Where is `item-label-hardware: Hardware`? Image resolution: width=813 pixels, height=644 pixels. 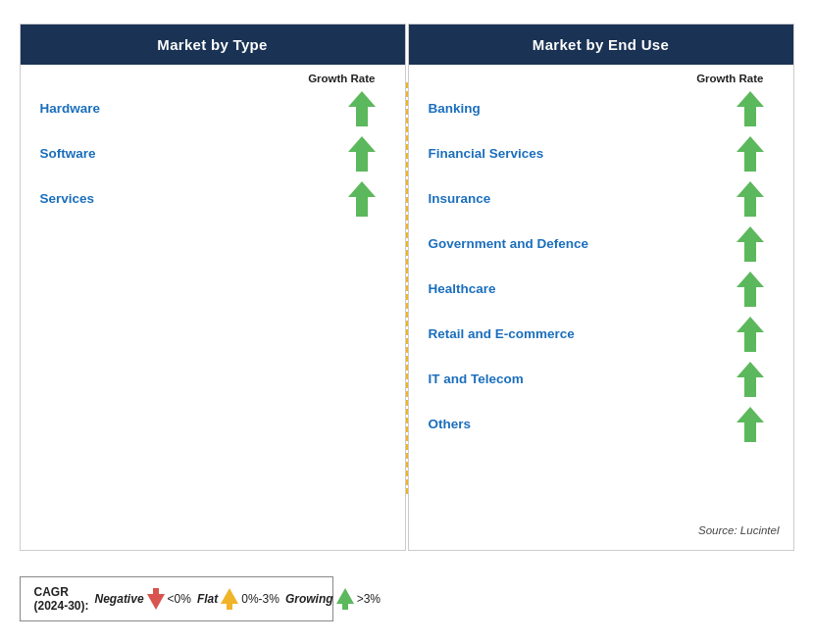
item-label-hardware: Hardware is located at coordinates (71, 108).